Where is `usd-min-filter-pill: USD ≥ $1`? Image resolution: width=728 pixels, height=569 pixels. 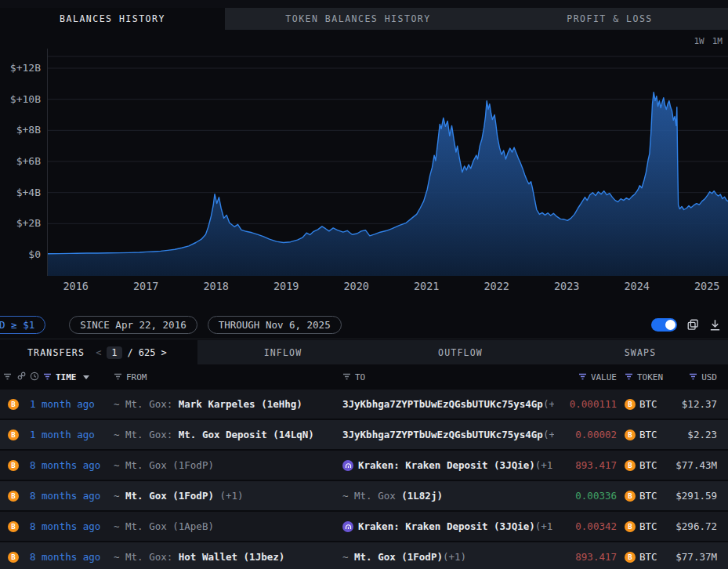
usd-min-filter-pill: USD ≥ $1 is located at coordinates (23, 324).